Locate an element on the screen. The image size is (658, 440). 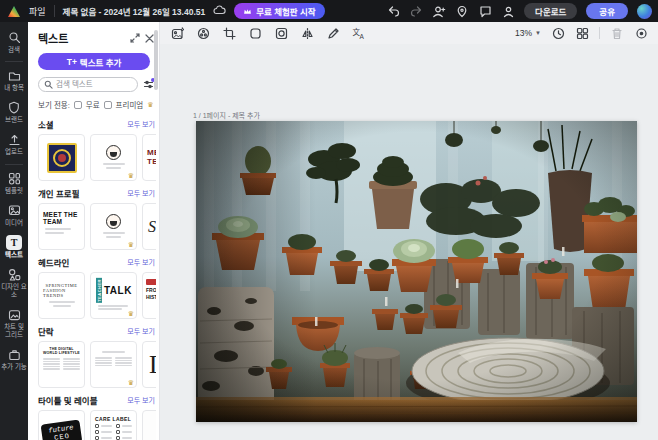
pages-grid-icon is located at coordinates (582, 33).